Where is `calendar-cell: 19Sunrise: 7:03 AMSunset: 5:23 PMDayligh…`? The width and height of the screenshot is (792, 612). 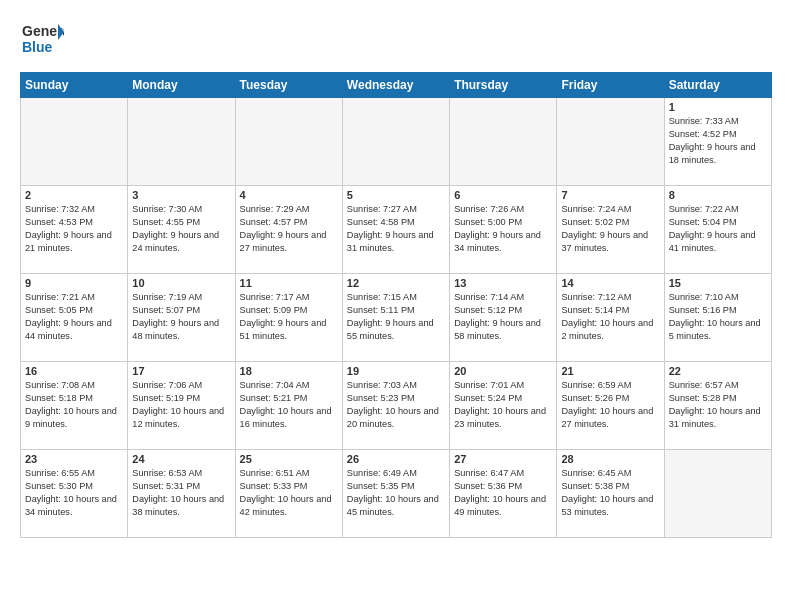
calendar-cell: 19Sunrise: 7:03 AMSunset: 5:23 PMDayligh… is located at coordinates (396, 406).